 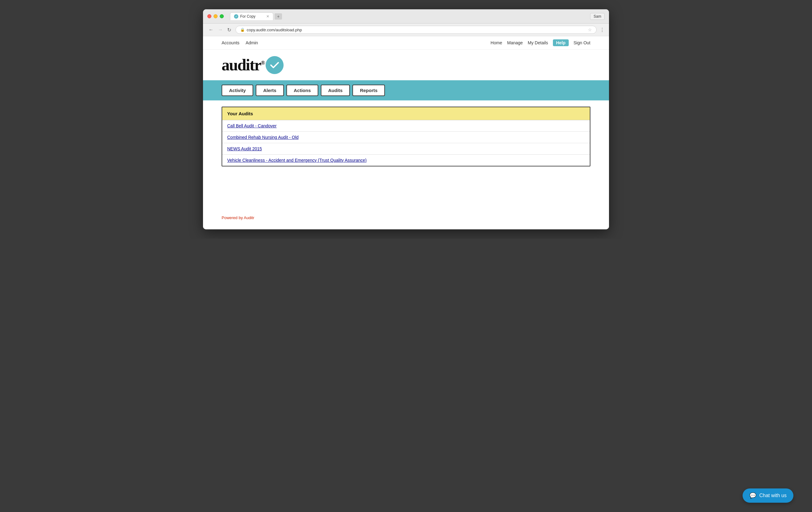 What do you see at coordinates (541, 43) in the screenshot?
I see `header-right-nav: Home Manage My Details Help Sign Out` at bounding box center [541, 43].